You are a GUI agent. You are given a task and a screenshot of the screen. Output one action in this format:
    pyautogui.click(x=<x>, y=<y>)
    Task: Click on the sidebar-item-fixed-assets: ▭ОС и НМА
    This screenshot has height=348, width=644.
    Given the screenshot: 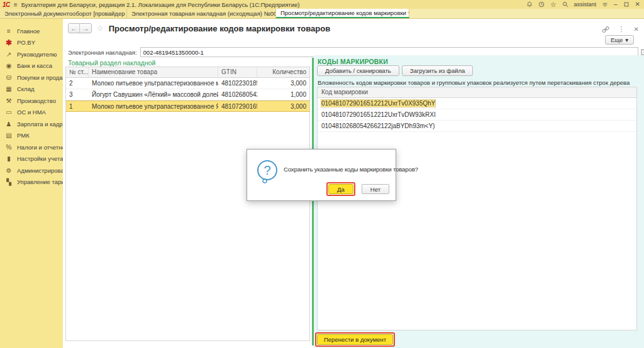 What is the action you would take?
    pyautogui.click(x=31, y=113)
    